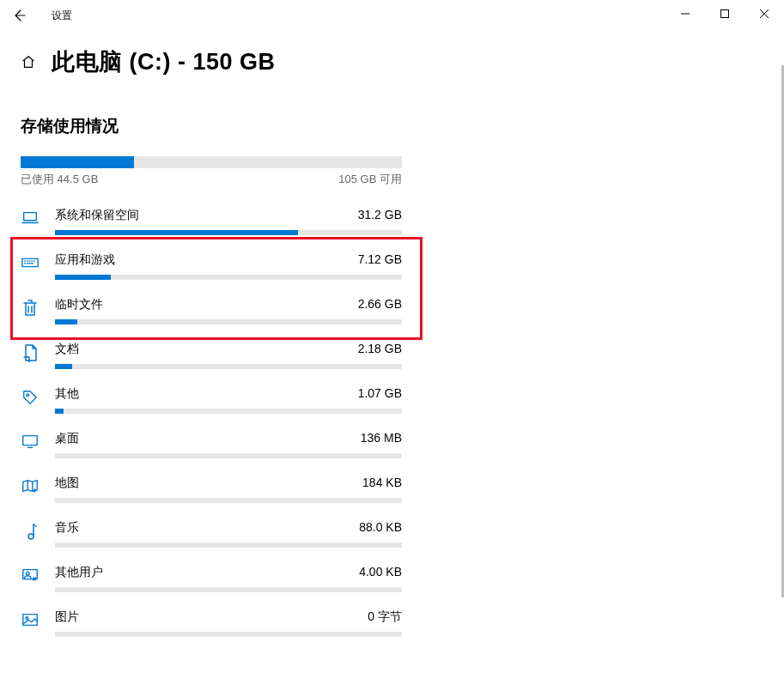  What do you see at coordinates (211, 221) in the screenshot?
I see `category-item: 系统和保留空间 31.2 GB` at bounding box center [211, 221].